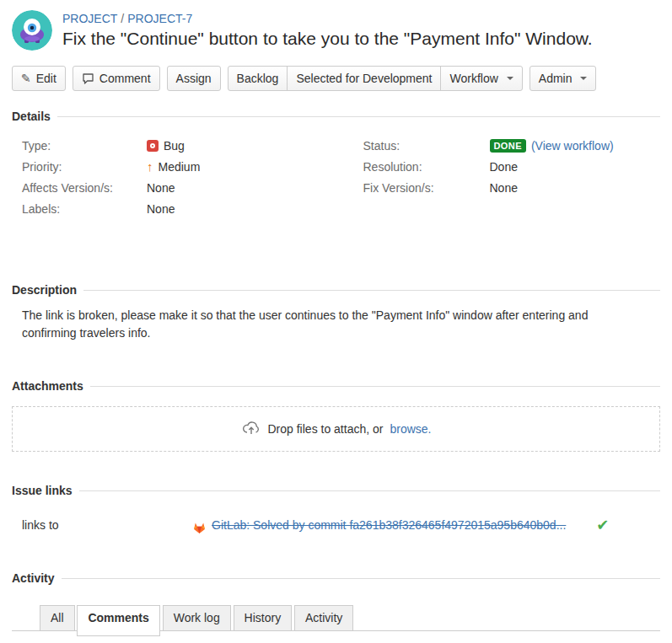 The image size is (672, 643). Describe the element at coordinates (499, 177) in the screenshot. I see `details-right-column: Status: DONE (View workflow) Resolution:…` at that location.